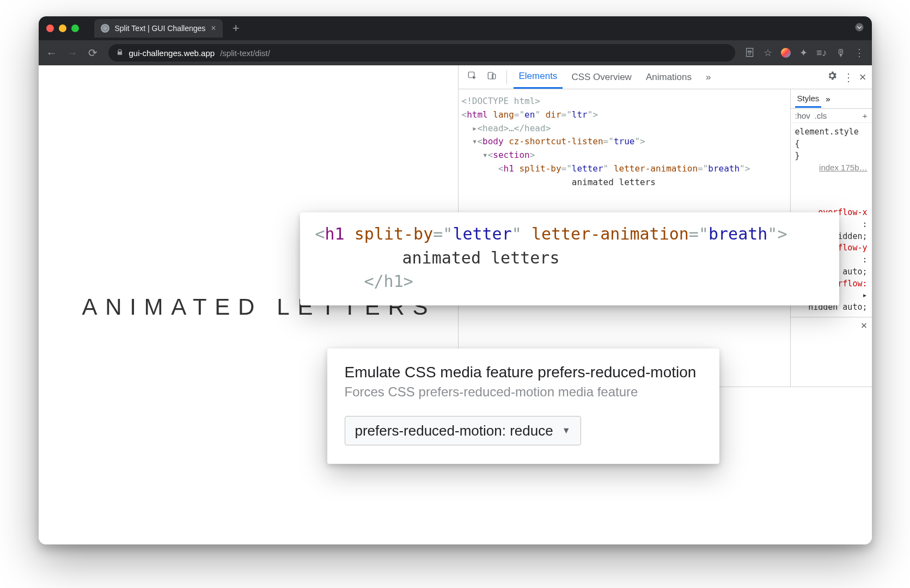  I want to click on back-button: ←, so click(52, 53).